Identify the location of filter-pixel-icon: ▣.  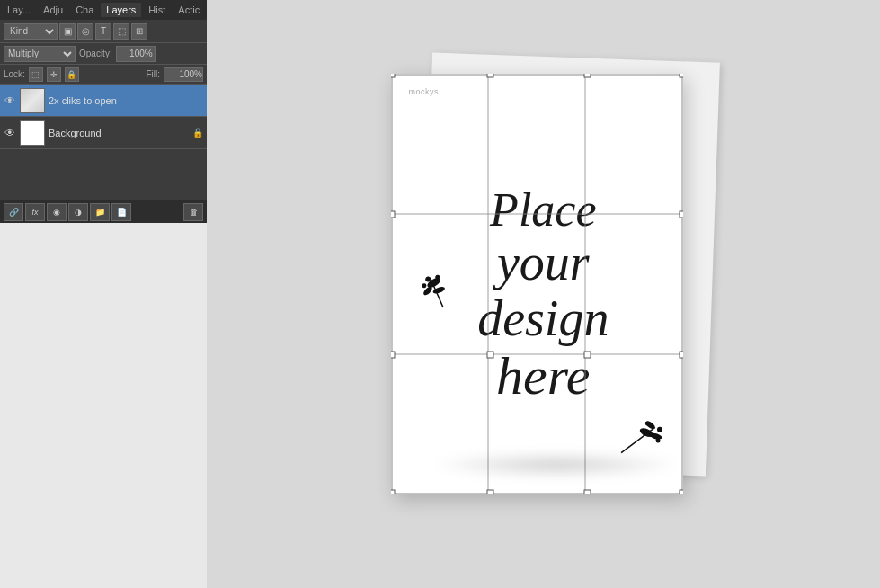
(67, 31).